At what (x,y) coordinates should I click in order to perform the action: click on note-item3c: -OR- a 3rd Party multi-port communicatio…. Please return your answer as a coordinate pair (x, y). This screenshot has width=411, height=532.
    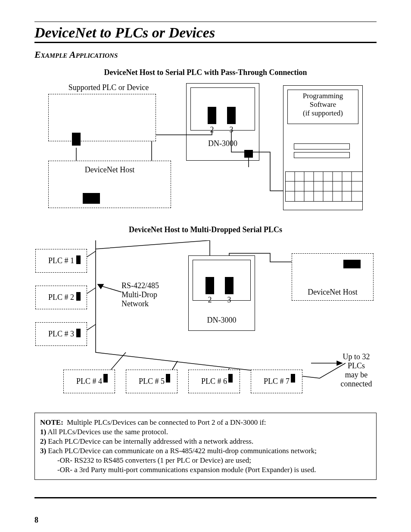
    Looking at the image, I should click on (206, 470).